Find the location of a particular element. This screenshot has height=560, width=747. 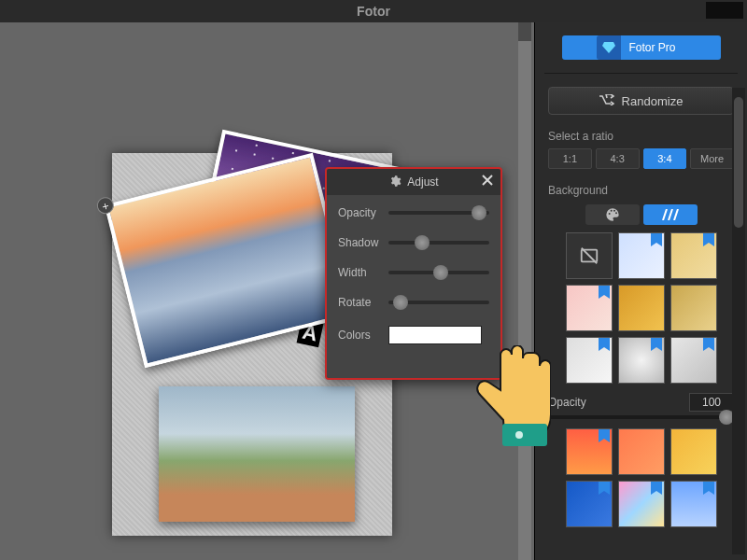

adjust-slider-label: Shadow is located at coordinates (363, 243).